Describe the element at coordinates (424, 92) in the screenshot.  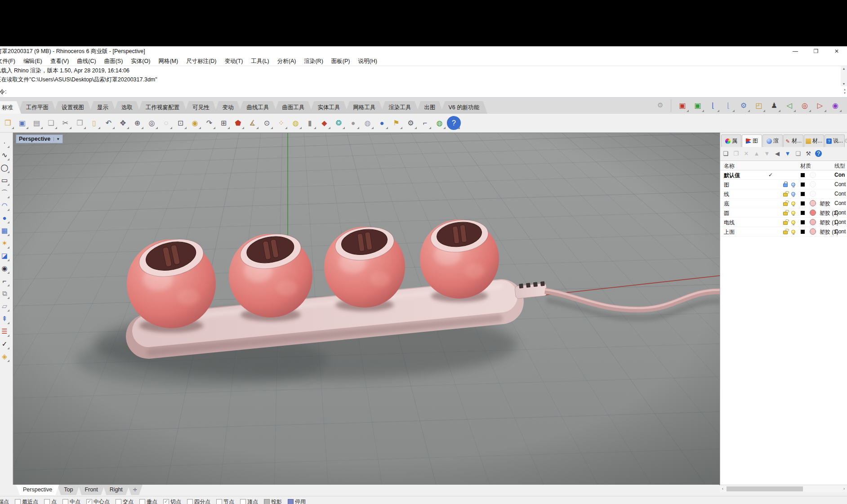
I see `command-prompt-row: 指令: ▲▼` at that location.